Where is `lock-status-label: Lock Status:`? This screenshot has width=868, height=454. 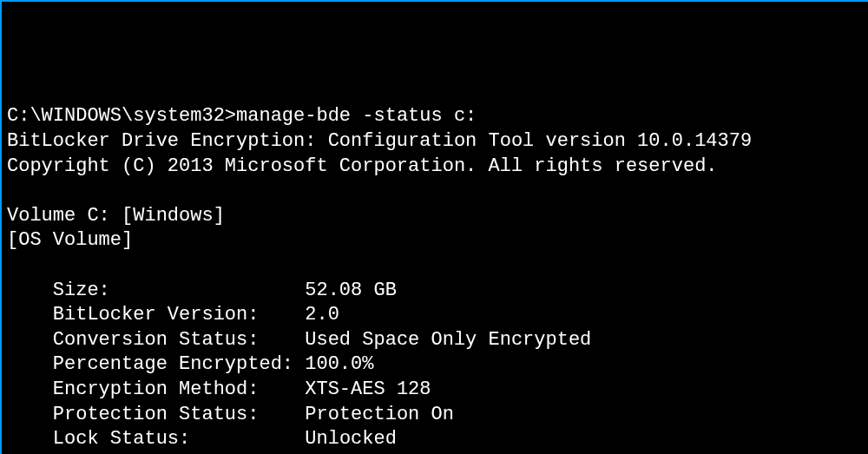 lock-status-label: Lock Status: is located at coordinates (122, 439).